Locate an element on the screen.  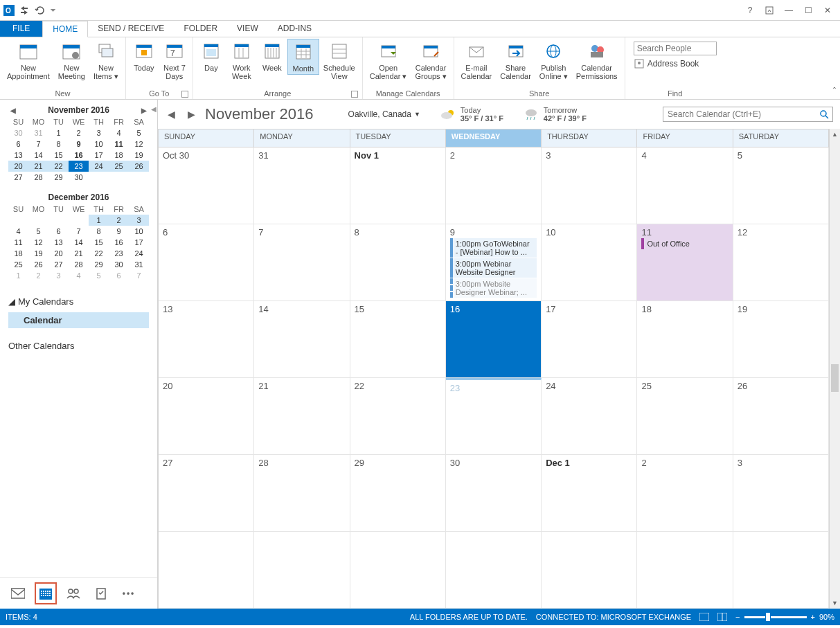
month-button: Month is located at coordinates (303, 57).